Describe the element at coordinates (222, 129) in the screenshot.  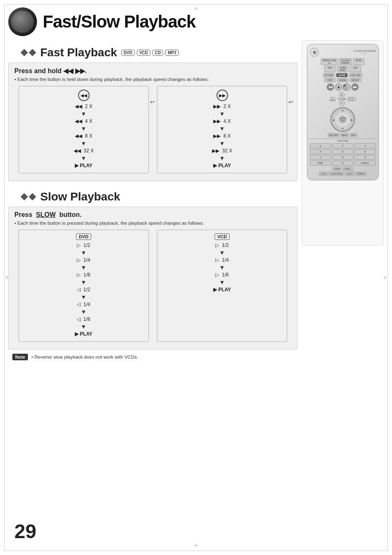
I see `forward-arrow-2: ▼` at that location.